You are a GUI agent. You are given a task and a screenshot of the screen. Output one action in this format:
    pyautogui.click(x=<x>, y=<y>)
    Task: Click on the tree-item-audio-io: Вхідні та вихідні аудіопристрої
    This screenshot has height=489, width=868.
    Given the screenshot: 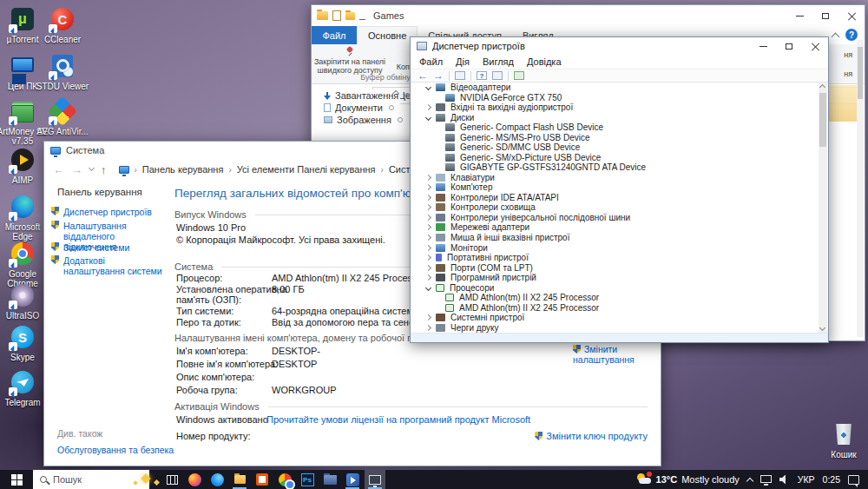 What is the action you would take?
    pyautogui.click(x=615, y=108)
    